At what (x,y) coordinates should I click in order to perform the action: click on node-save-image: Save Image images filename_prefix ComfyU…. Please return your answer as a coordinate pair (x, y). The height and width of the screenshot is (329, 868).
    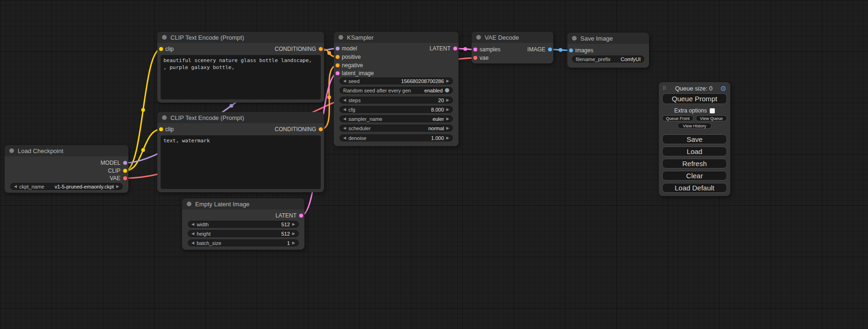
    Looking at the image, I should click on (608, 50).